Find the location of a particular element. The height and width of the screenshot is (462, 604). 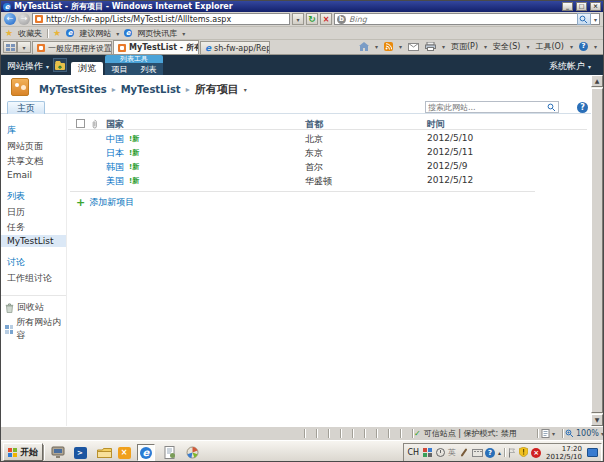

table-row: 日本 !新 东京 2012/5/11 is located at coordinates (330, 152).